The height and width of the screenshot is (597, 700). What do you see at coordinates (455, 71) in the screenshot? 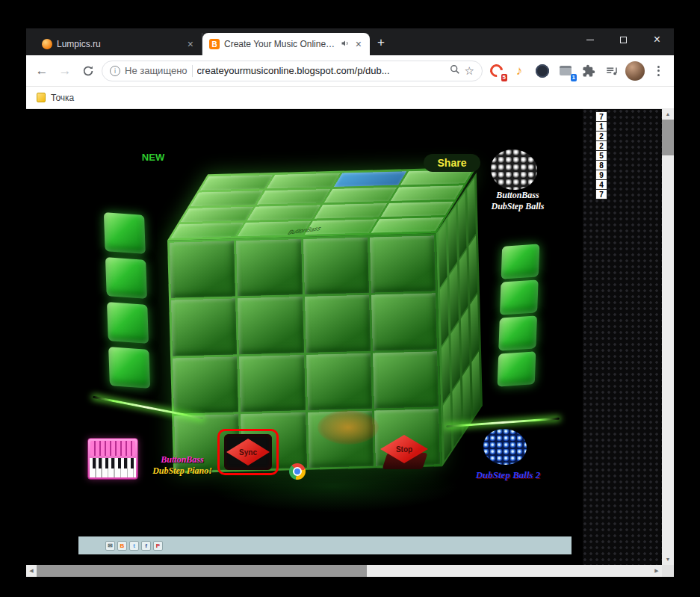
I see `zoom-icon` at bounding box center [455, 71].